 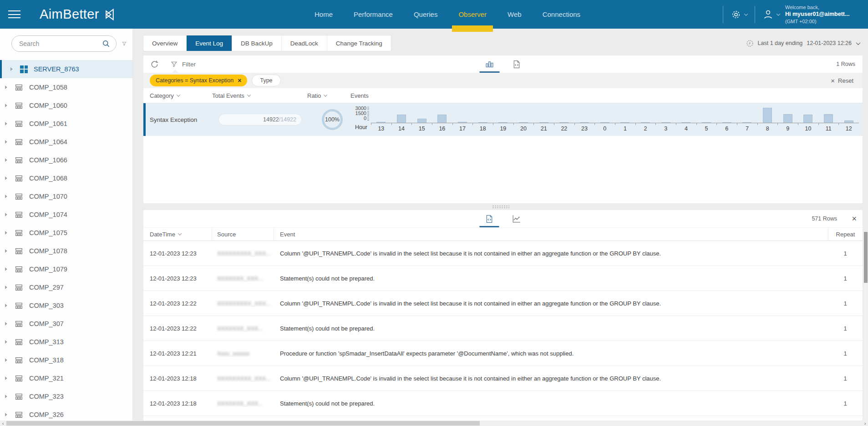 What do you see at coordinates (66, 342) in the screenshot?
I see `sidebar-item-computer: COMP_313` at bounding box center [66, 342].